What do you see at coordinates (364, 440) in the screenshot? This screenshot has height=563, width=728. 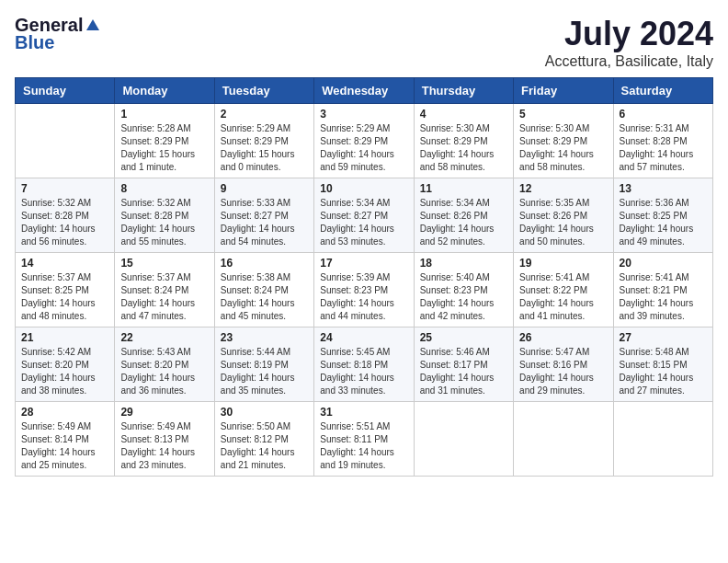 I see `calendar-day-cell: 31Sunrise: 5:51 AM Sunset: 8:11 PM Dayli…` at bounding box center [364, 440].